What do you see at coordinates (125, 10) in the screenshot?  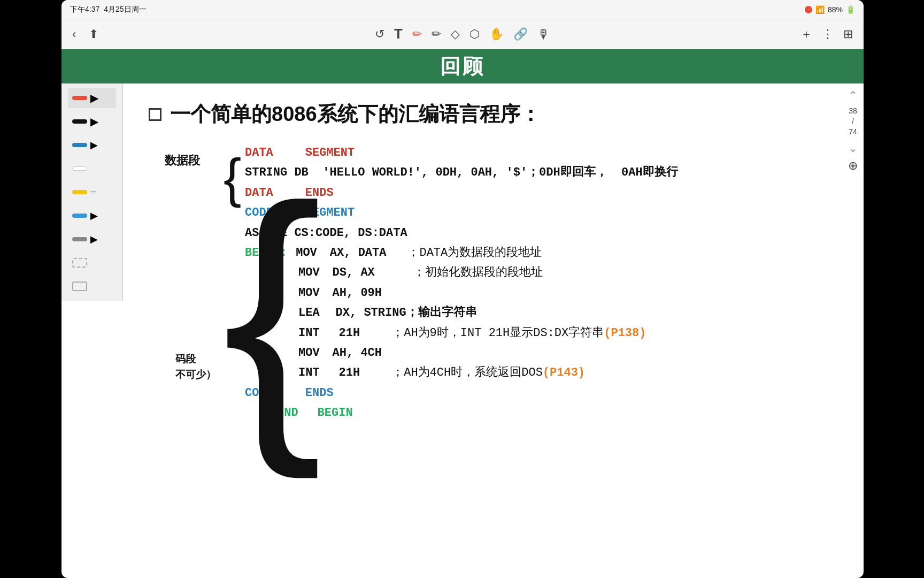 I see `date-display: 4月25日周一` at bounding box center [125, 10].